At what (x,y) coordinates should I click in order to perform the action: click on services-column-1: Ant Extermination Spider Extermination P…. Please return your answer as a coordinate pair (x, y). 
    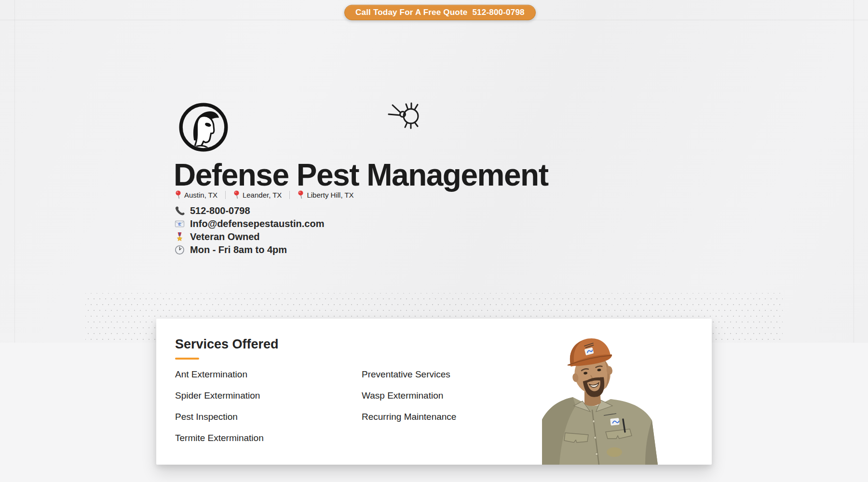
    Looking at the image, I should click on (219, 411).